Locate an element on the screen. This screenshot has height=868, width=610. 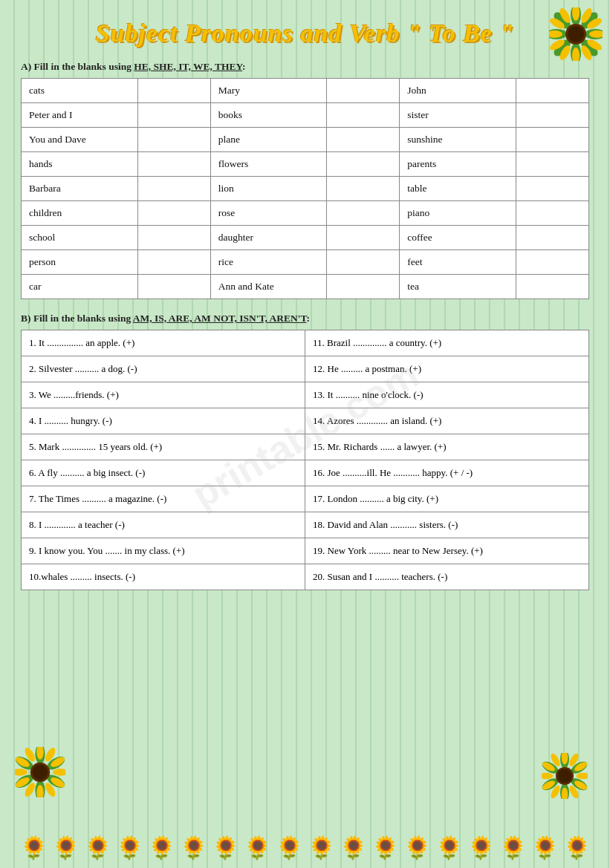
sunflower-small-14: 🌻 is located at coordinates (449, 848).